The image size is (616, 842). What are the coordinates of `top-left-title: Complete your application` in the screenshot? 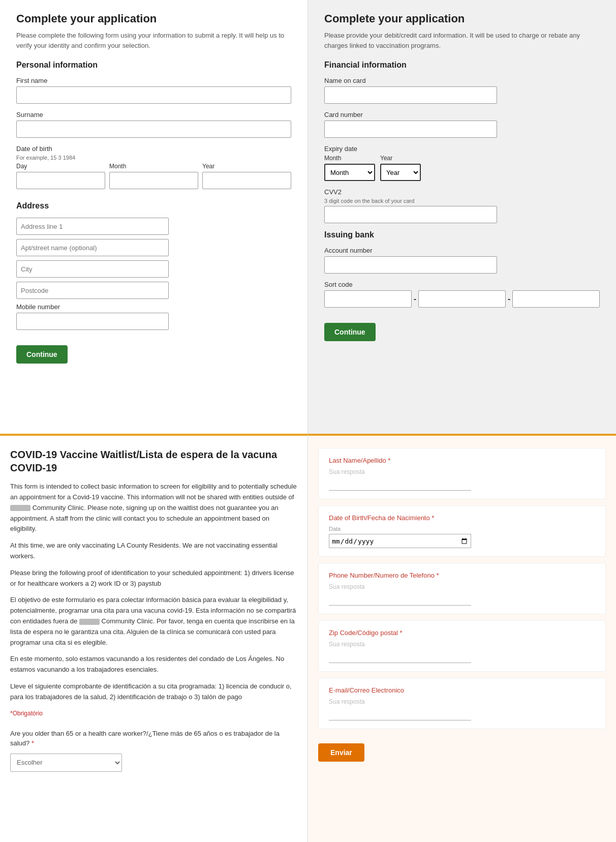 It's located at (153, 19).